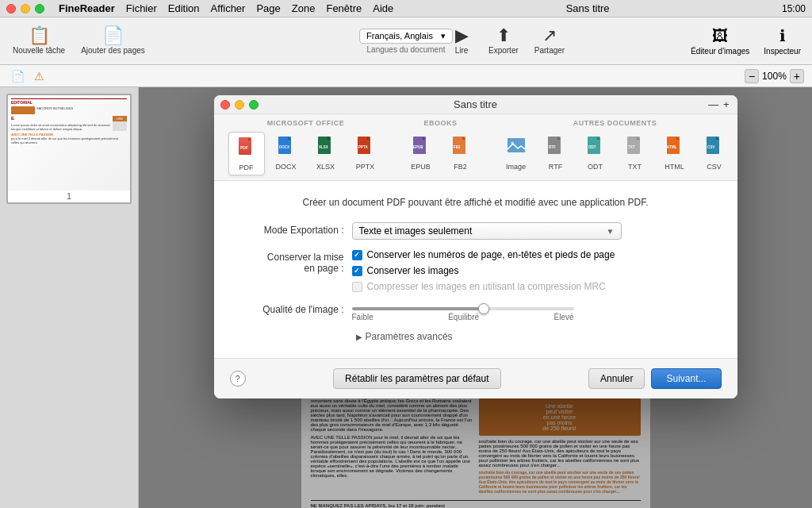 Image resolution: width=812 pixels, height=508 pixels. Describe the element at coordinates (461, 152) in the screenshot. I see `fb2-tab: FB2 FB2` at that location.